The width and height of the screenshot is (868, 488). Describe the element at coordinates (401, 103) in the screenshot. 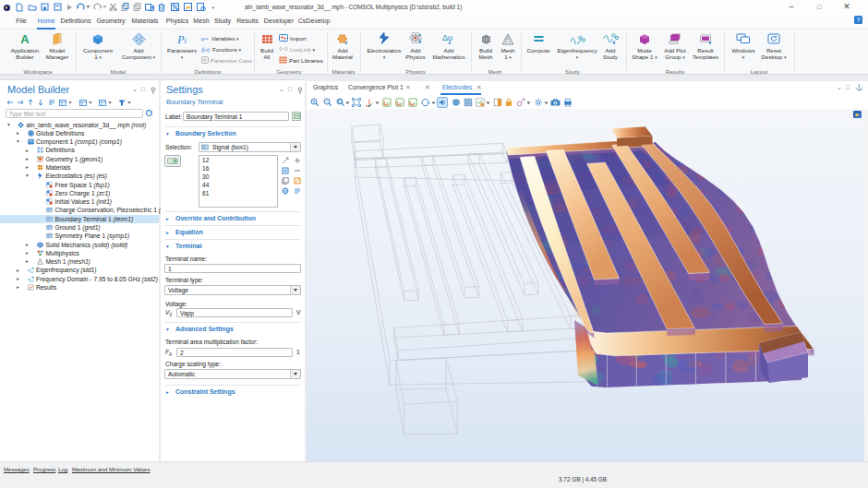

I see `svg-text: yz` at that location.